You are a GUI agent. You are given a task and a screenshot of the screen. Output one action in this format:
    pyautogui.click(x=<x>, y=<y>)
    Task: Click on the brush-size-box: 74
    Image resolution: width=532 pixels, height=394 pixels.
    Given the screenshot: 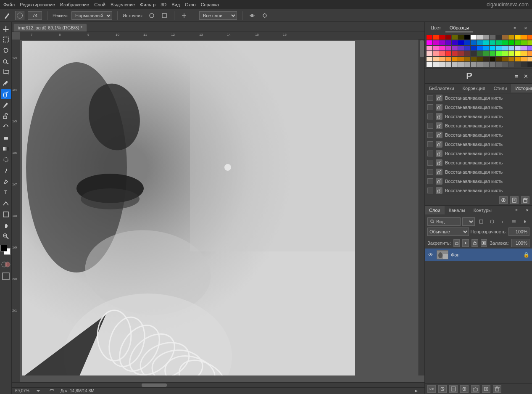 What is the action you would take?
    pyautogui.click(x=35, y=16)
    